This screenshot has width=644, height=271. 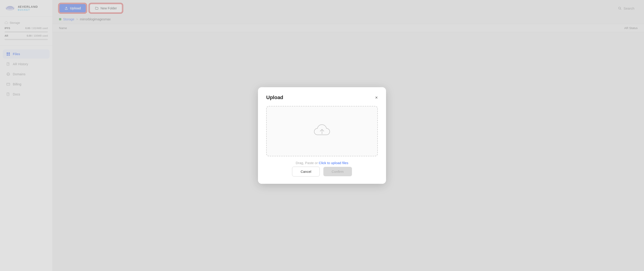 I want to click on modal-close-button: ×, so click(x=376, y=98).